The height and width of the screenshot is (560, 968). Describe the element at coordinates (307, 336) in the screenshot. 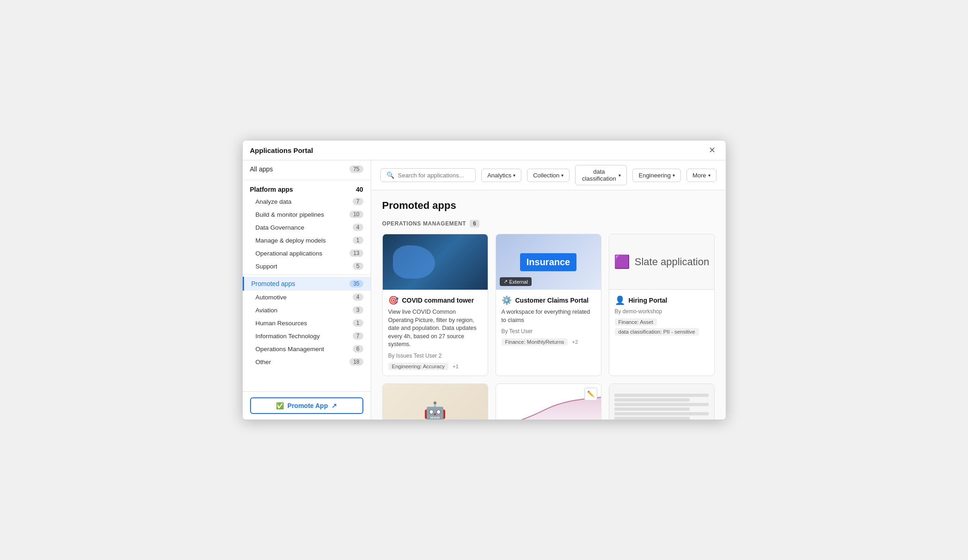

I see `sidebar-sub-it: Information Technology 7` at that location.